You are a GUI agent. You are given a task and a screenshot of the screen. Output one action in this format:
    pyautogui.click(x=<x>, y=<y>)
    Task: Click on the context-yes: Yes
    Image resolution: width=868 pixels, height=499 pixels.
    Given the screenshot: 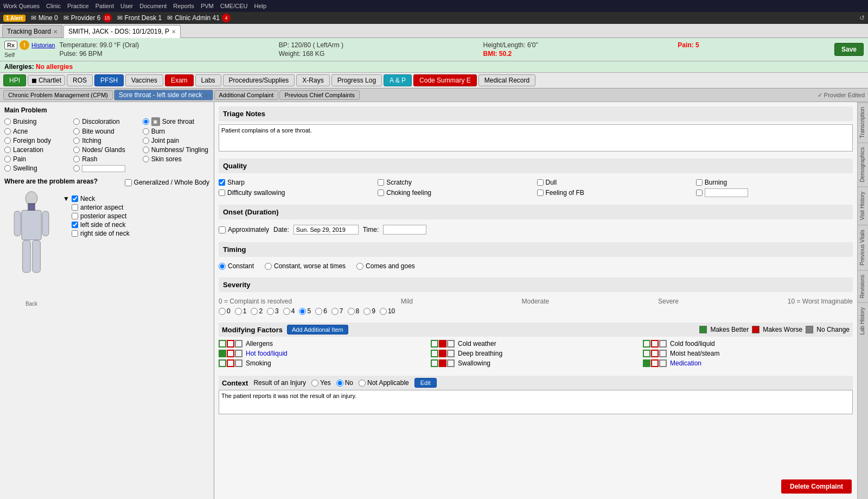 What is the action you would take?
    pyautogui.click(x=321, y=383)
    